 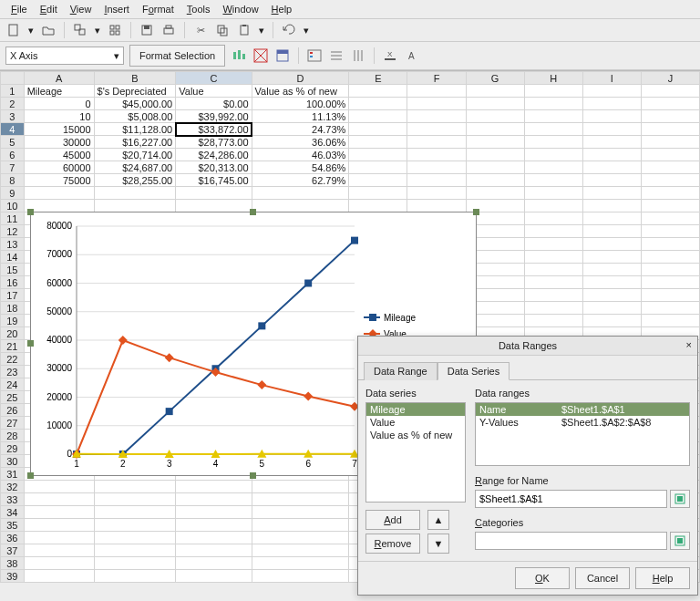 I want to click on data-ranges-table: Name$Sheet1.$A$1 Y-Values$Sheet1.$A$2:$A…, so click(x=582, y=434).